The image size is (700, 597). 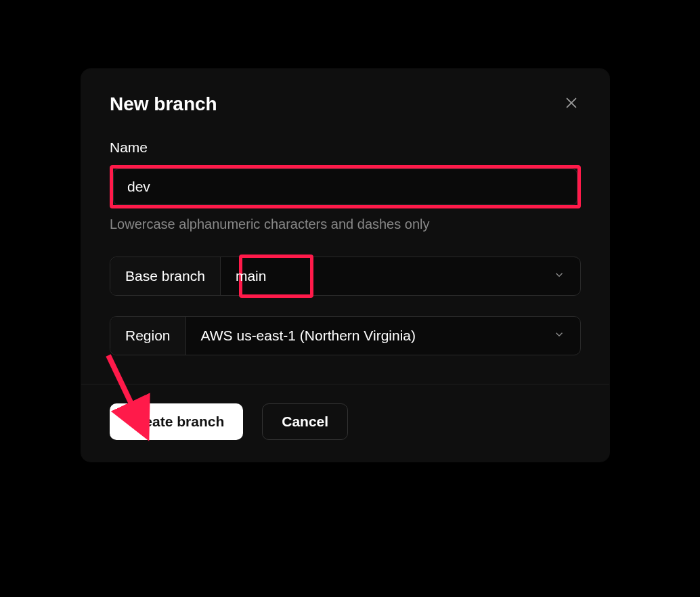 What do you see at coordinates (305, 422) in the screenshot?
I see `cancel-button: Cancel` at bounding box center [305, 422].